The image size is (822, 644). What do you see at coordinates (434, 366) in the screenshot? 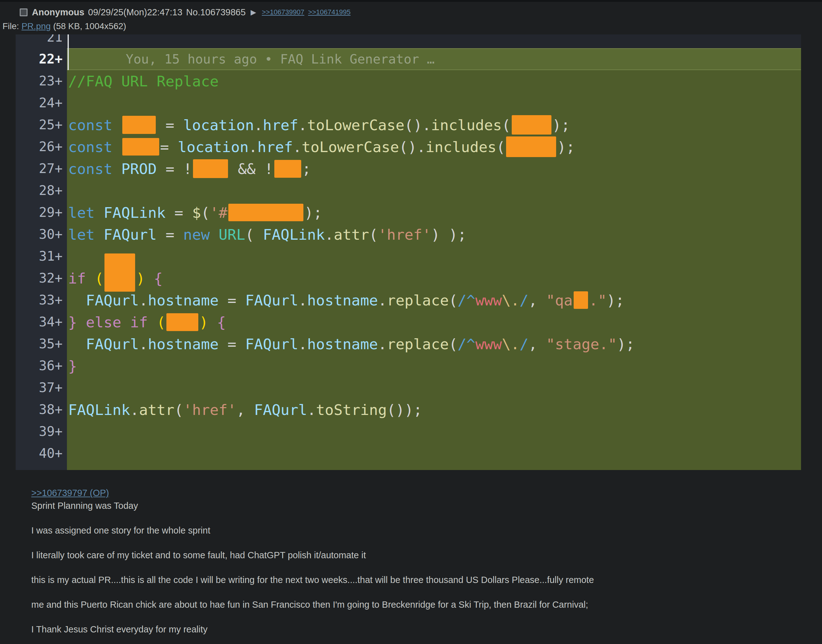
I see `code-content: }` at bounding box center [434, 366].